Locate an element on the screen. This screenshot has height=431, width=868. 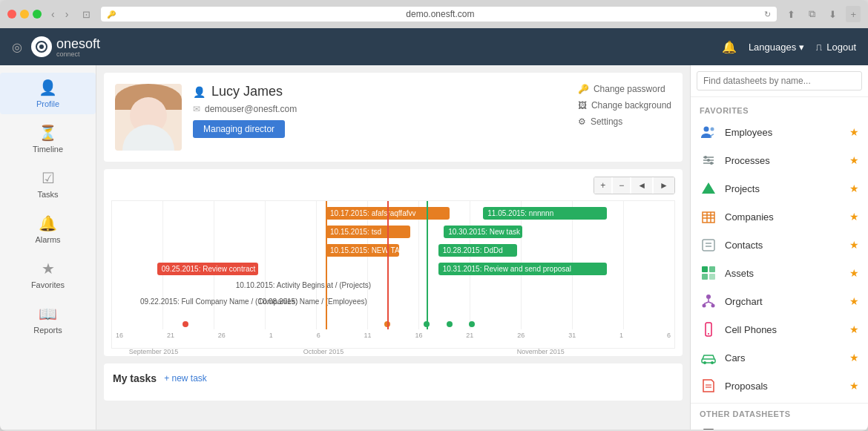
task-bar: 10.15.2015: tsd is located at coordinates (368, 231).